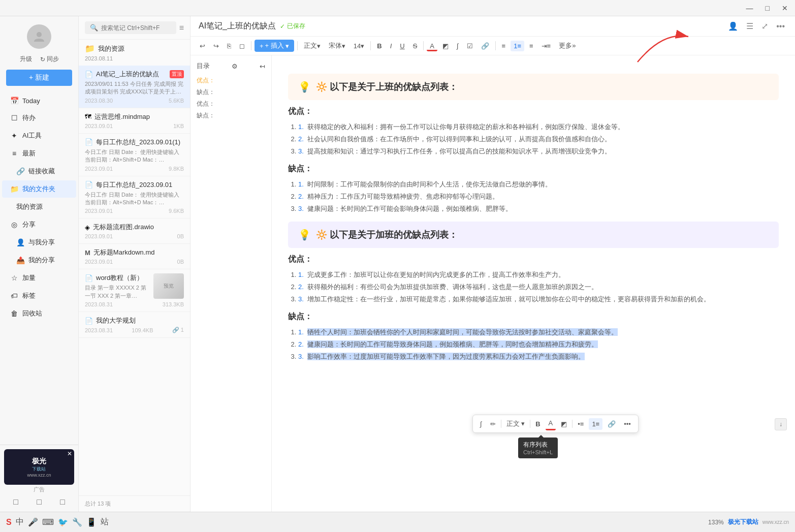 This screenshot has width=795, height=532. Describe the element at coordinates (402, 46) in the screenshot. I see `underline-button: U` at that location.